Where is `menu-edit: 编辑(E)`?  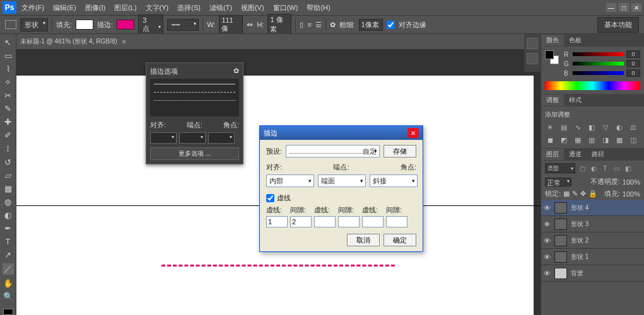 menu-edit: 编辑(E) is located at coordinates (64, 8).